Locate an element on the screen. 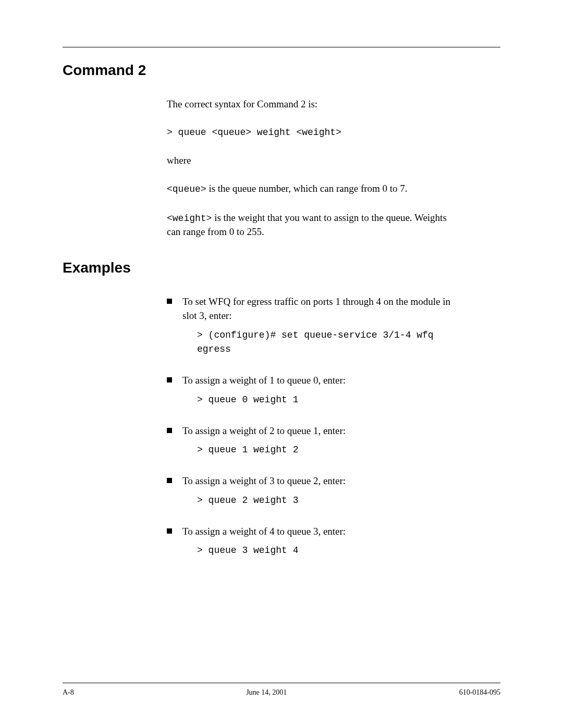 The image size is (563, 728). queue-text: is the queue number, which can range fro… is located at coordinates (307, 189).